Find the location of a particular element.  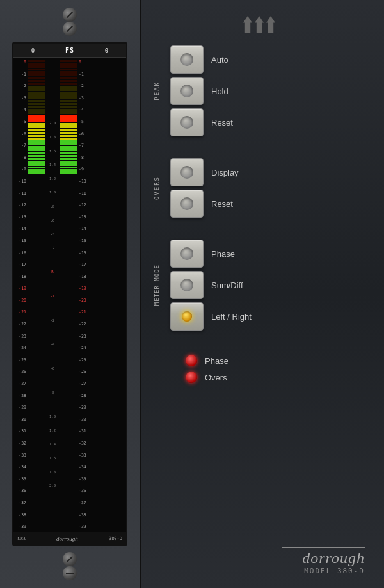

phase-indicator-row: Phase is located at coordinates (278, 361).